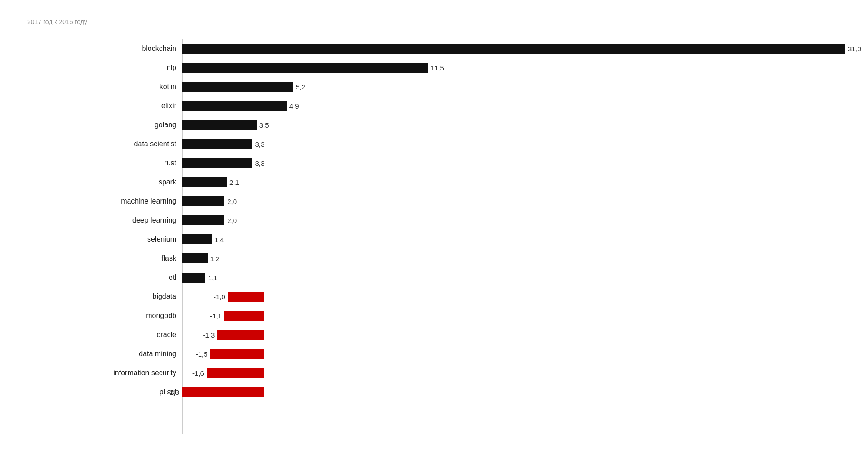 The height and width of the screenshot is (452, 868). I want to click on bar-label: nlp, so click(105, 68).